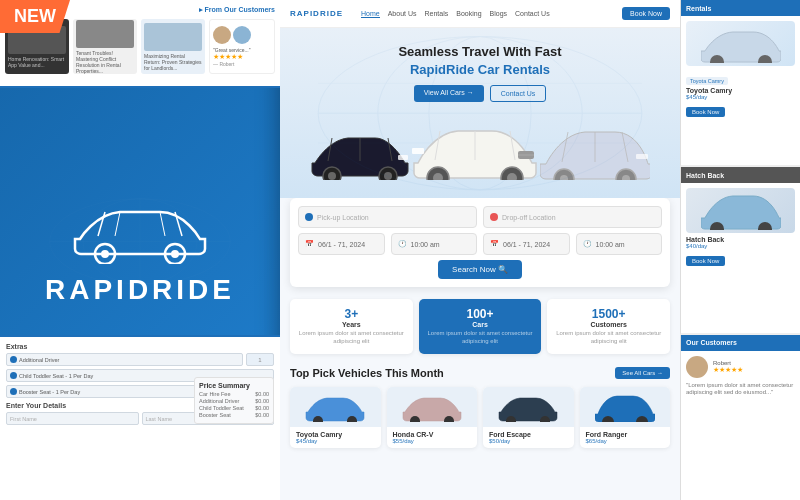 The image size is (800, 500). What do you see at coordinates (608, 338) in the screenshot?
I see `stat-customers-desc: Lorem ipsum dolor sit amet consectetur a…` at bounding box center [608, 338].